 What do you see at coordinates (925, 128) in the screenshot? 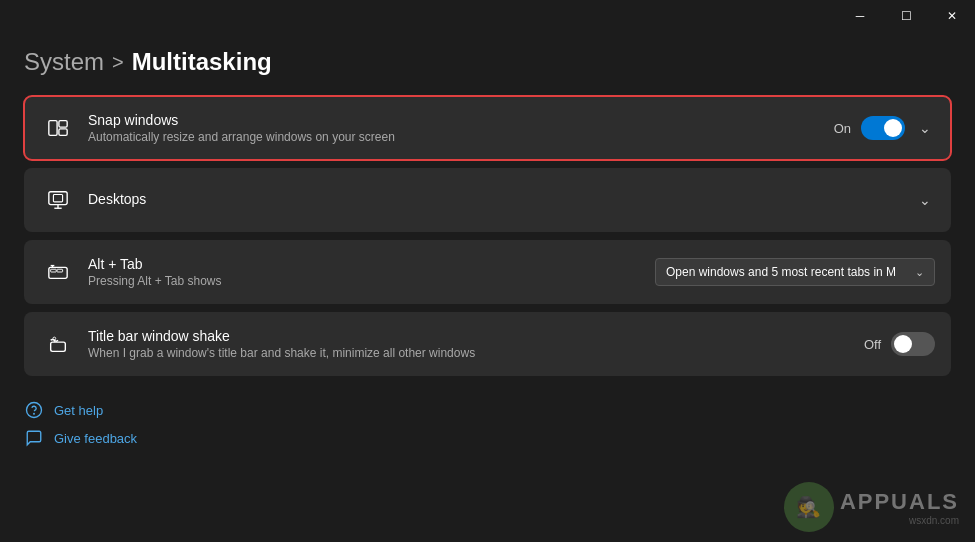
I see `snap-chevron: ⌄` at bounding box center [925, 128].